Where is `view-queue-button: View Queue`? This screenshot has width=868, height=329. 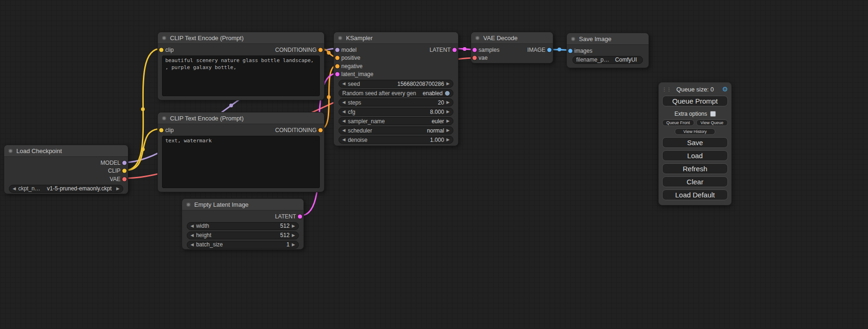
view-queue-button: View Queue is located at coordinates (713, 123).